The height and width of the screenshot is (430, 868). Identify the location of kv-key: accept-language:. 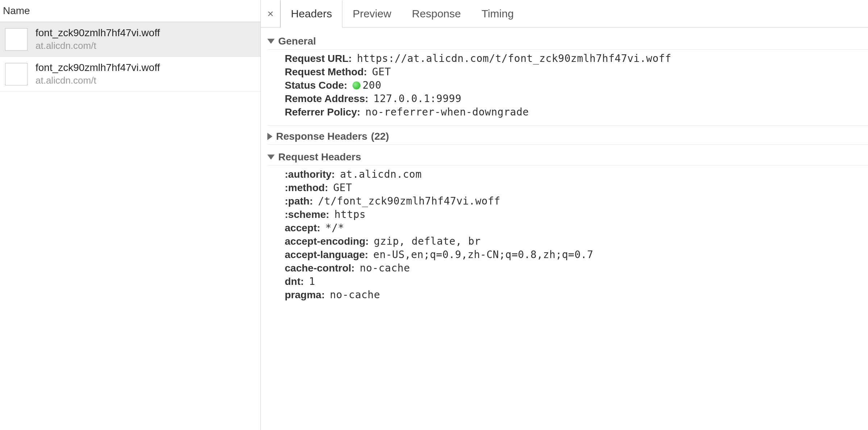
(326, 255).